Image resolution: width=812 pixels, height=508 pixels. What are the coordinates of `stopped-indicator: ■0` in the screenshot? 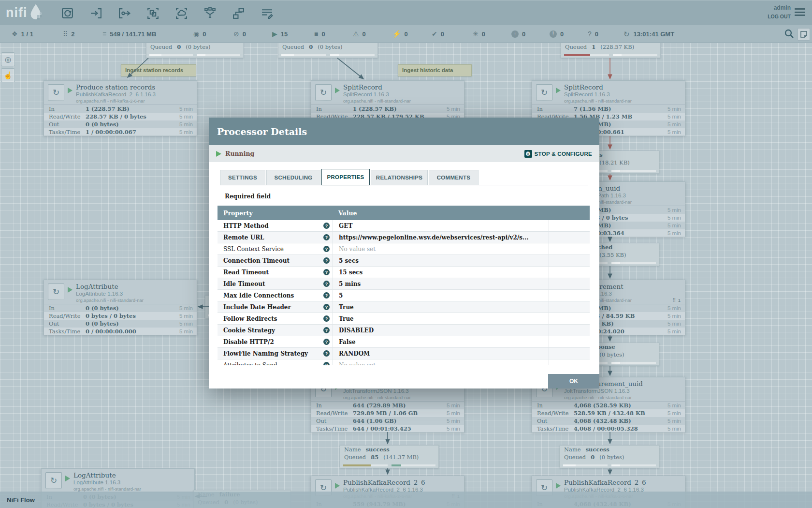 It's located at (320, 34).